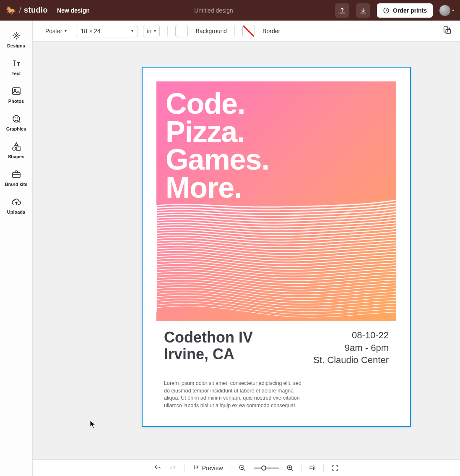 The width and height of the screenshot is (460, 476). I want to click on graphics-icon, so click(16, 119).